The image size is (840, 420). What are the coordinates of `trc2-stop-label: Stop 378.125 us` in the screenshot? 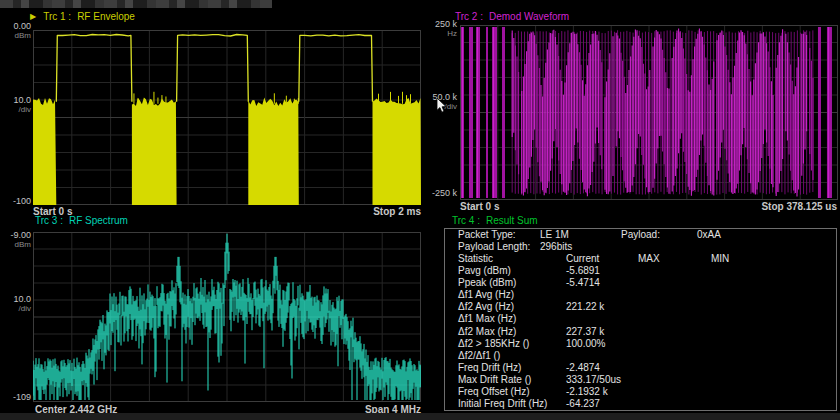 It's located at (799, 206).